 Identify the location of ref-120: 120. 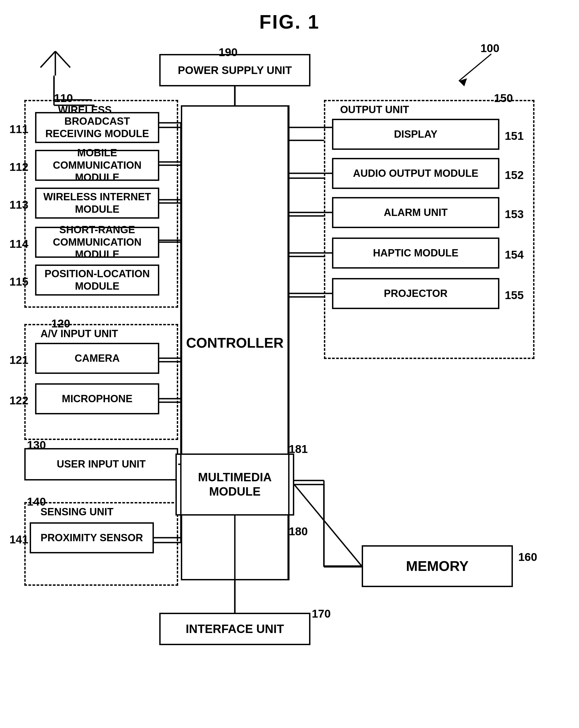
(61, 323).